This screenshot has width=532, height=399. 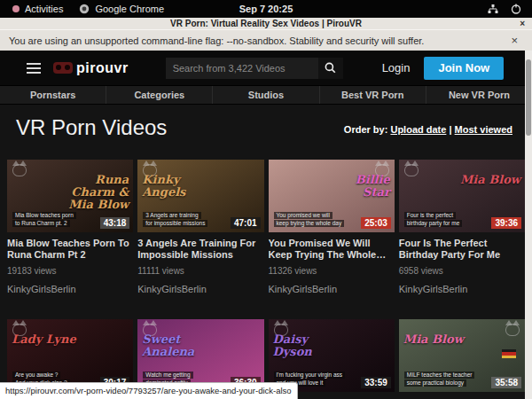 What do you see at coordinates (200, 196) in the screenshot?
I see `video-thumbnail: Kinky Angels 3 Angels are trainingfor im…` at bounding box center [200, 196].